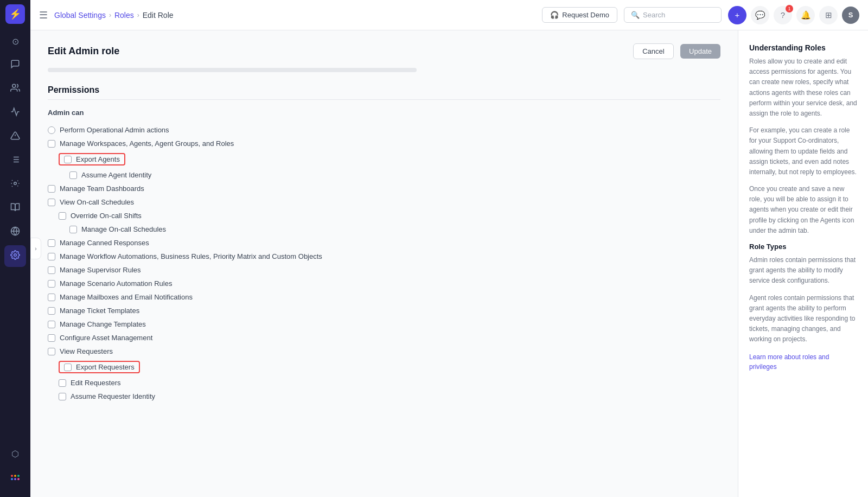 The width and height of the screenshot is (868, 497). What do you see at coordinates (803, 264) in the screenshot?
I see `right-panel: Understanding Roles Roles allow you to c…` at bounding box center [803, 264].